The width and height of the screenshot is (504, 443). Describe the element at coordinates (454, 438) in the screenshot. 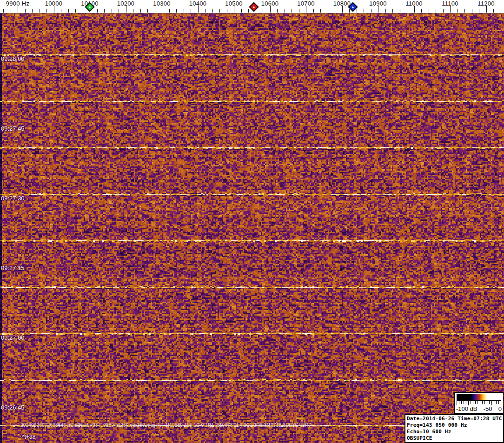

I see `info-station: OBSUPICE` at that location.